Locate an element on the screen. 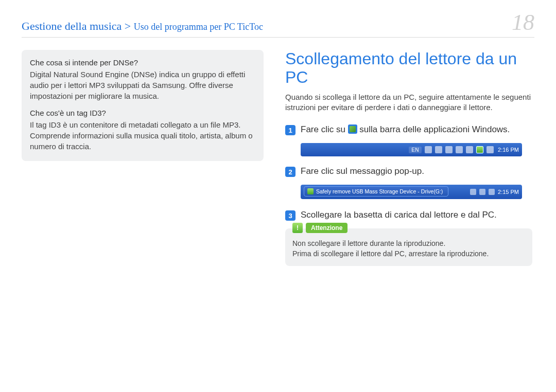 The width and height of the screenshot is (556, 392). windows-taskbar-2: Safely remove USB Mass Storage Device - … is located at coordinates (411, 192).